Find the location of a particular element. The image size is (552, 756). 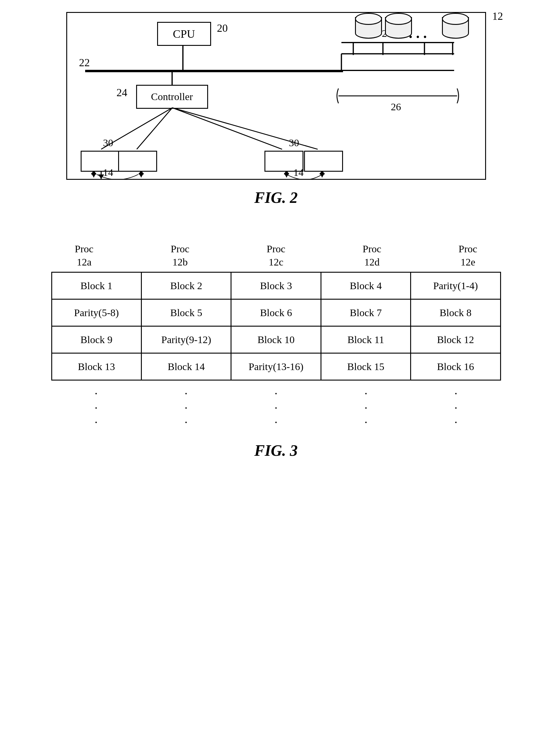

disk-array-ref-26: 26 is located at coordinates (396, 107).